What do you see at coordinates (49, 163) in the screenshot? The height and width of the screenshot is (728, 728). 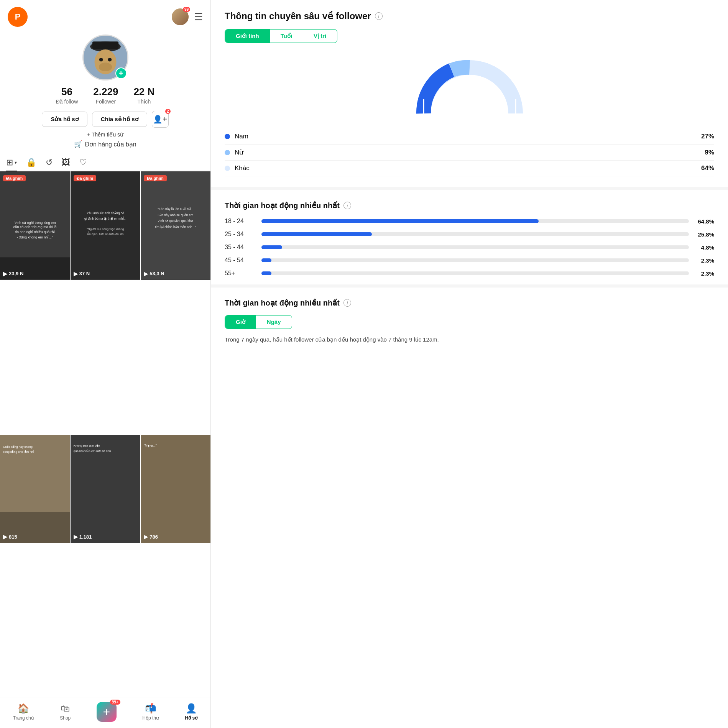 I see `tab-repost: ↺` at bounding box center [49, 163].